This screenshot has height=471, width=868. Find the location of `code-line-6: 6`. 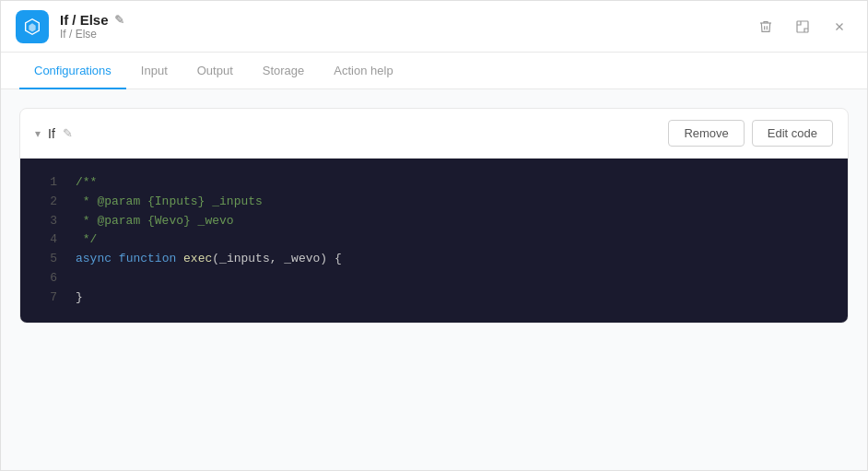

code-line-6: 6 is located at coordinates (434, 278).